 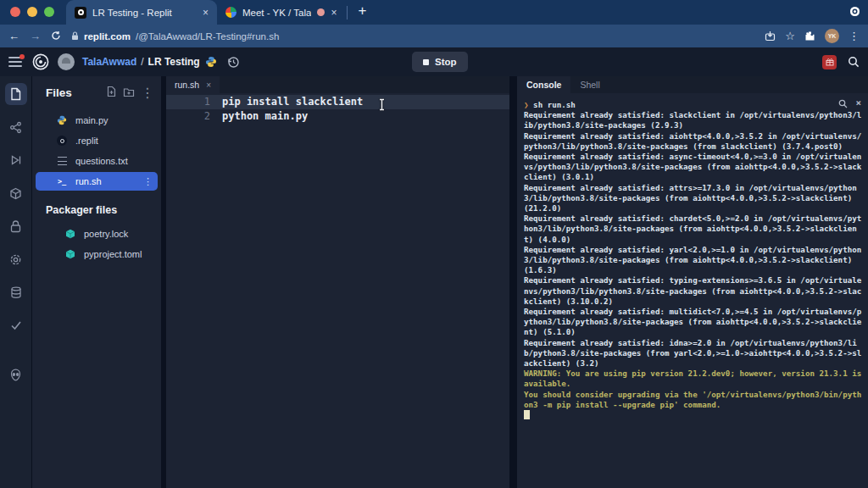 What do you see at coordinates (276, 13) in the screenshot?
I see `tab-title: Meet - YK / Tala` at bounding box center [276, 13].